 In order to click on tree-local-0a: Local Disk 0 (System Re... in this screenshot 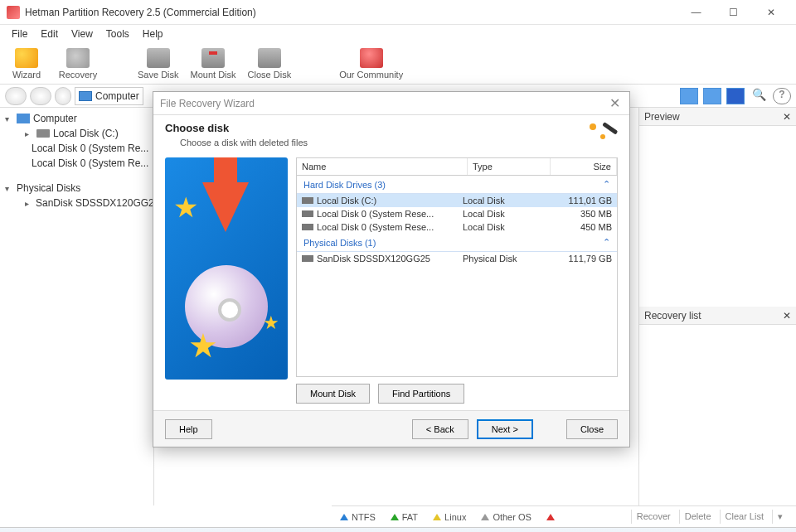, I will do `click(76, 148)`.